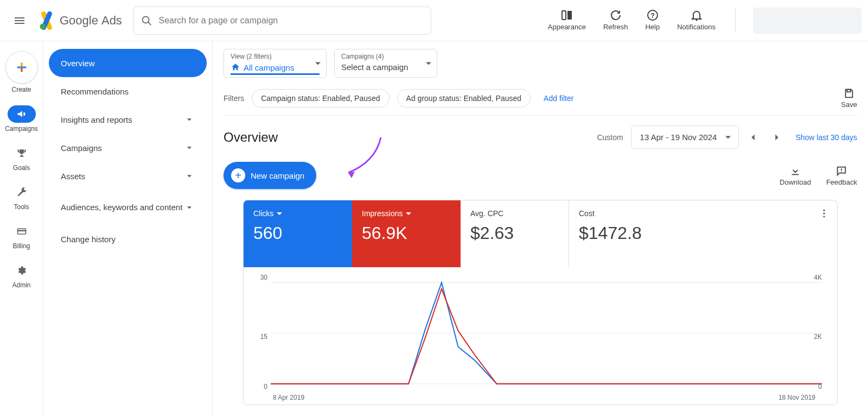 Image resolution: width=868 pixels, height=416 pixels. Describe the element at coordinates (128, 119) in the screenshot. I see `nav-insights: Insights and reports` at that location.